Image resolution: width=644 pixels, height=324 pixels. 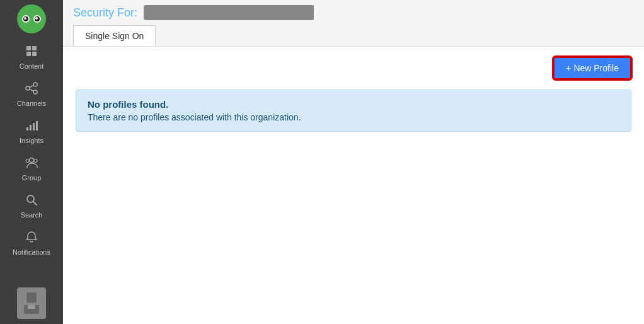 What do you see at coordinates (32, 131) in the screenshot?
I see `sidebar-item-insights: Insights` at bounding box center [32, 131].